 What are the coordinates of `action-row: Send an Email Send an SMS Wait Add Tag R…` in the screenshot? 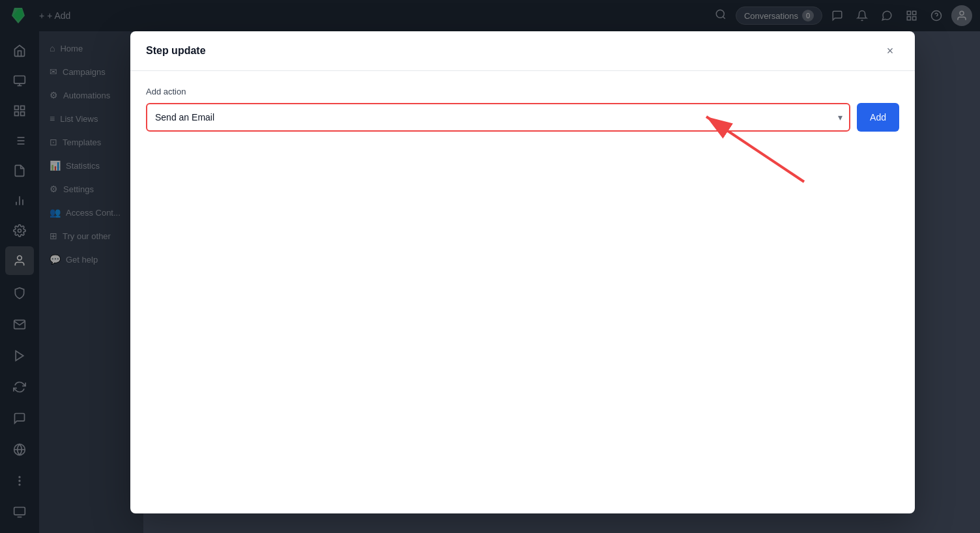 It's located at (523, 117).